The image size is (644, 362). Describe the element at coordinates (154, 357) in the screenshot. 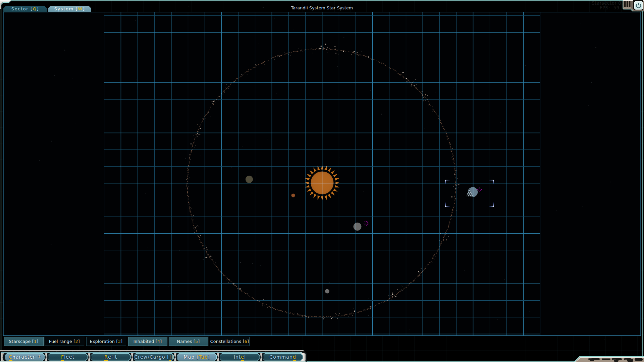

I see `menu-button-crew-cargo: Crew/Cargo [I]` at that location.